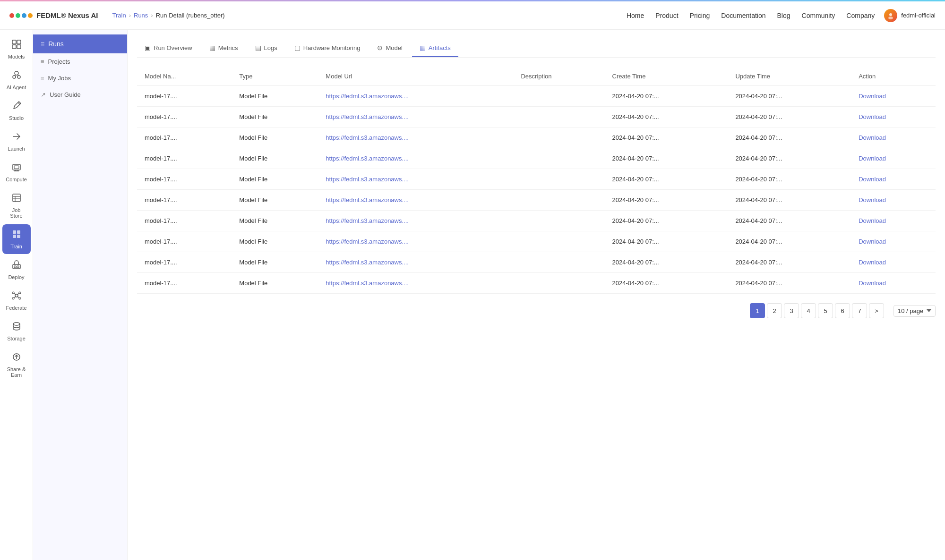 This screenshot has width=945, height=560. I want to click on page-next: >, so click(876, 311).